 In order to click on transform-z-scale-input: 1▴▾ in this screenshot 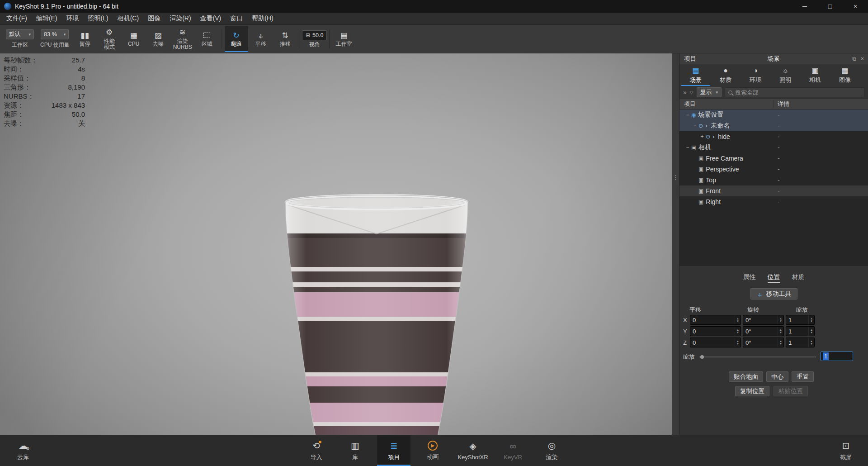, I will do `click(800, 342)`.